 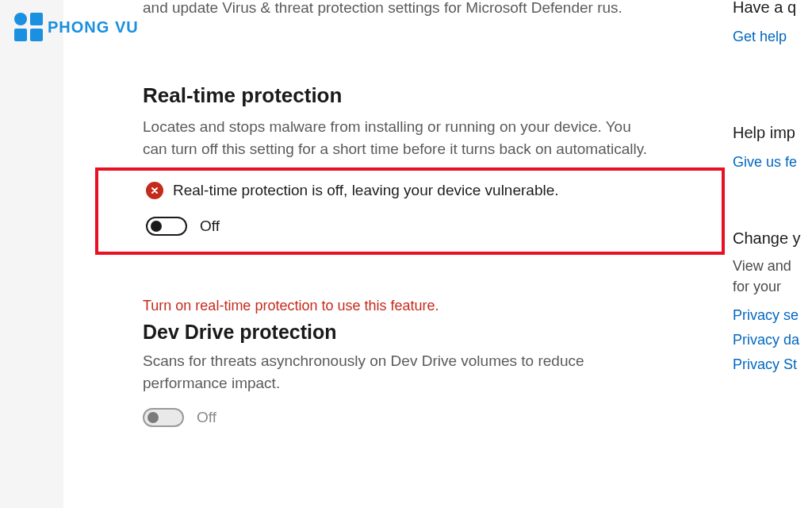 What do you see at coordinates (772, 162) in the screenshot?
I see `give-feedback-link: Give us fe` at bounding box center [772, 162].